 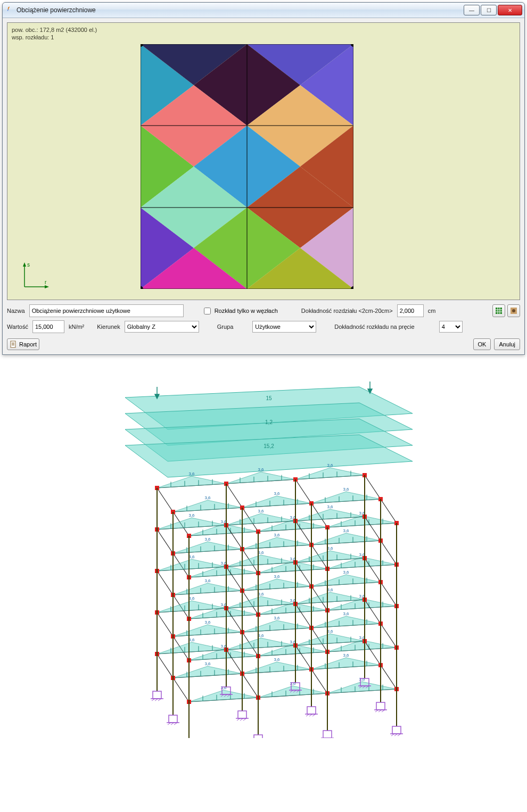 What do you see at coordinates (226, 327) in the screenshot?
I see `grupa-label: Grupa` at bounding box center [226, 327].